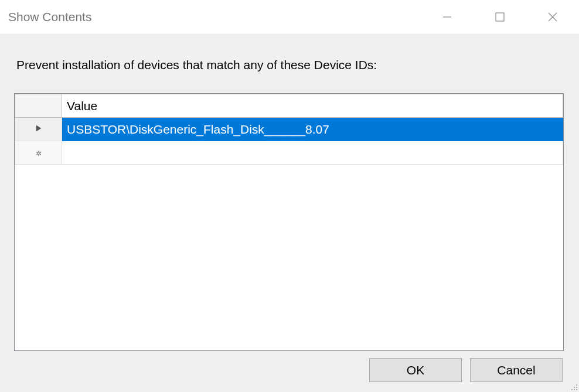 The image size is (579, 392). I want to click on ok-button: OK, so click(415, 370).